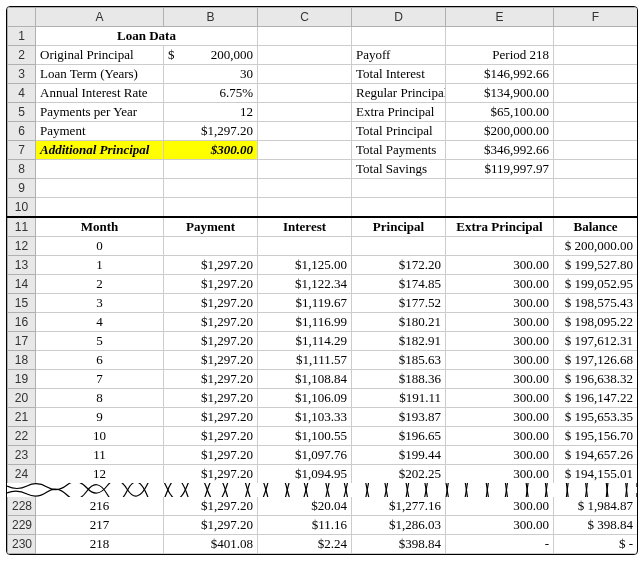 The width and height of the screenshot is (644, 573). Describe the element at coordinates (596, 322) in the screenshot. I see `cell-balance: $ 198,095.22` at that location.